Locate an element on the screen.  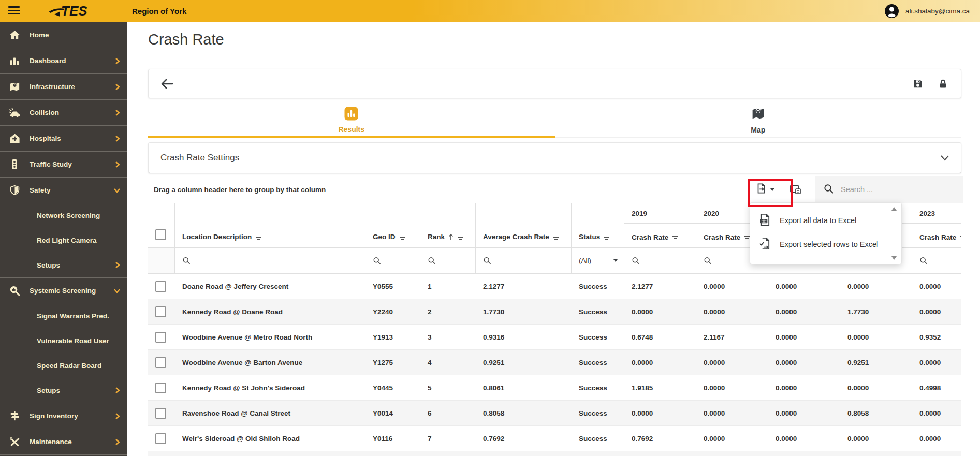
sidebar-item-dashboard: Dashboard is located at coordinates (63, 61).